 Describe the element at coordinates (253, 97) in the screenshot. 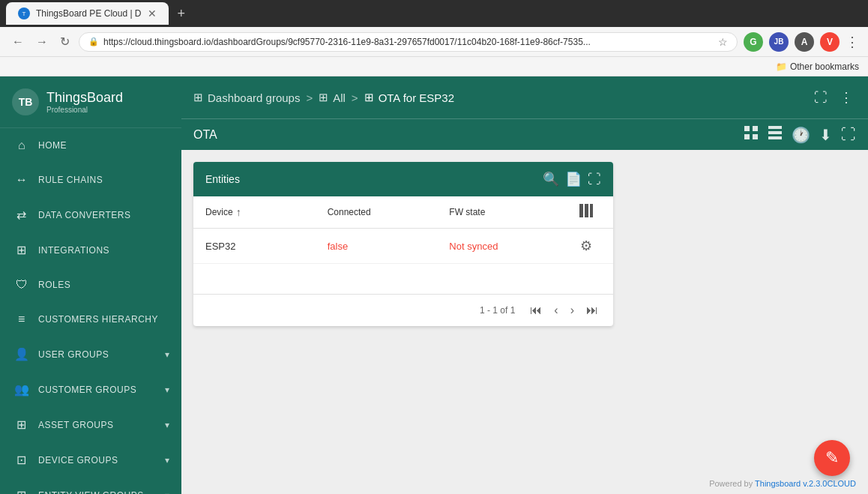

I see `breadcrumb-label: Dashboard groups` at that location.